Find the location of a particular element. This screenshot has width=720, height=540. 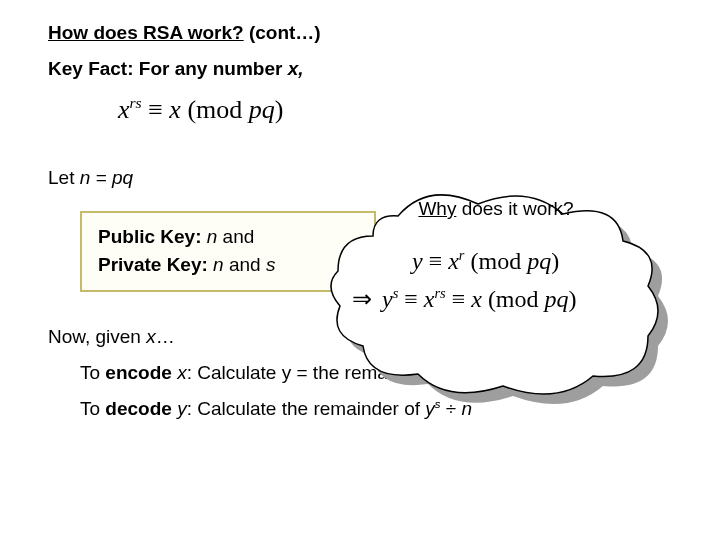

c2-rhs2-b: x is located at coordinates (476, 299).